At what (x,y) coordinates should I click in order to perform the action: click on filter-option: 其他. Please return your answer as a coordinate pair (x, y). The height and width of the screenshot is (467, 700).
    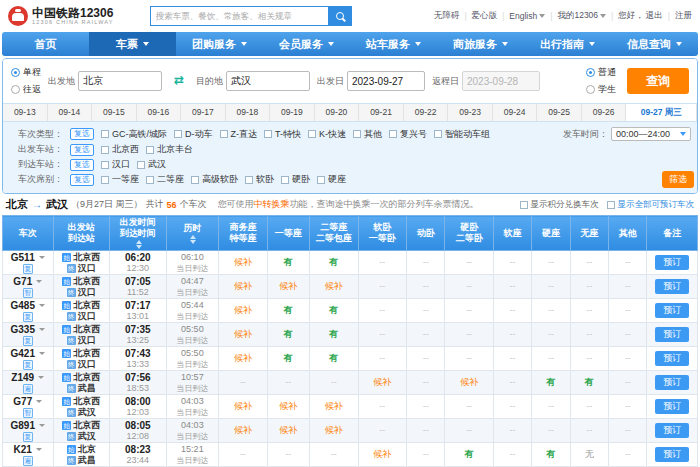
    Looking at the image, I should click on (368, 134).